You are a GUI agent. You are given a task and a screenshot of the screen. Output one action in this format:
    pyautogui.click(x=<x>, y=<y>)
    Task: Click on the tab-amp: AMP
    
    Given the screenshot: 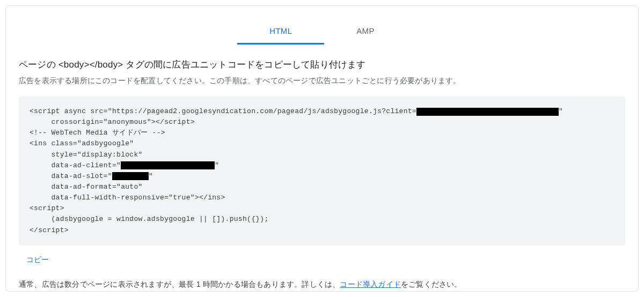 What is the action you would take?
    pyautogui.click(x=365, y=33)
    